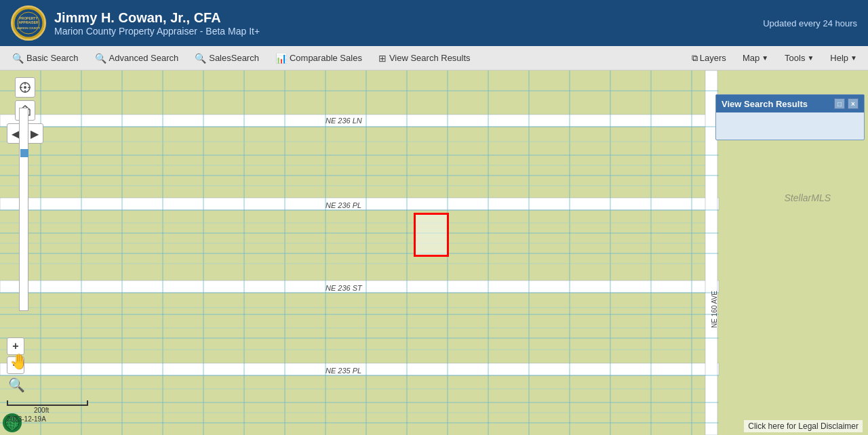  What do you see at coordinates (765, 58) in the screenshot?
I see `map-dropdown-arrow: ▼` at bounding box center [765, 58].